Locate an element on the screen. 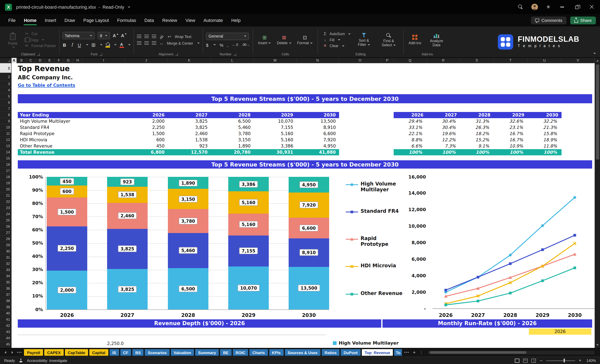 This screenshot has width=600, height=364. cell-value: 1,500 is located at coordinates (146, 134).